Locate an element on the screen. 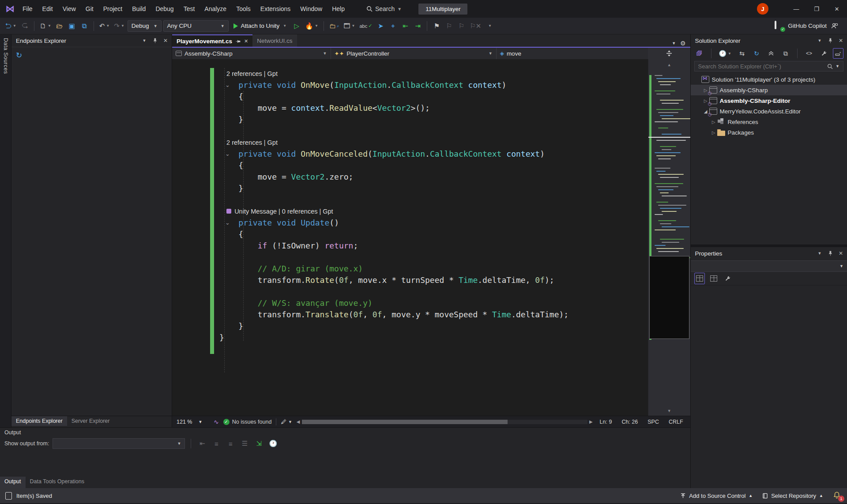 The image size is (847, 504). scroll-down-icon: ▼ is located at coordinates (669, 411).